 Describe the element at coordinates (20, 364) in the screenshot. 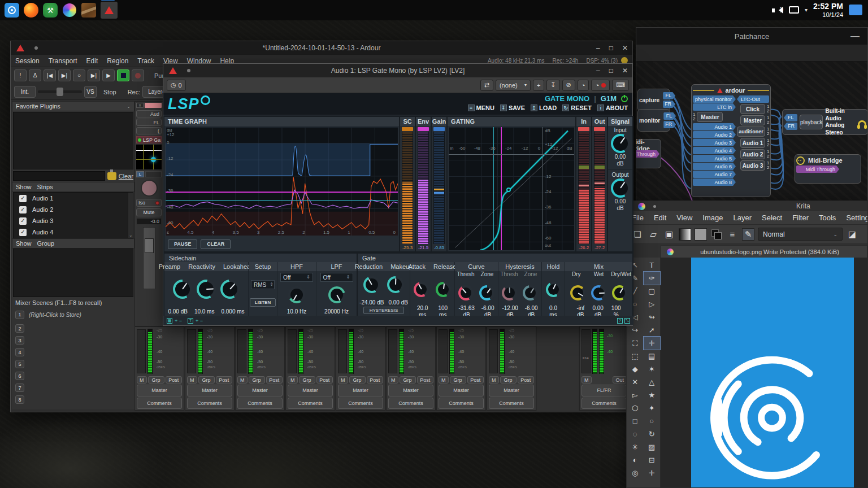

I see `scene-button: 5` at that location.